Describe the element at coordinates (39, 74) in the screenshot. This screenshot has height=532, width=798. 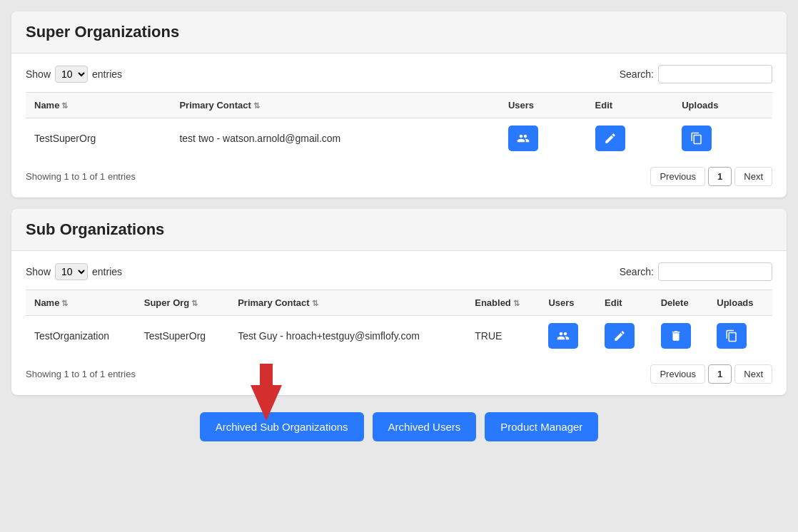
I see `show-label: Show` at that location.